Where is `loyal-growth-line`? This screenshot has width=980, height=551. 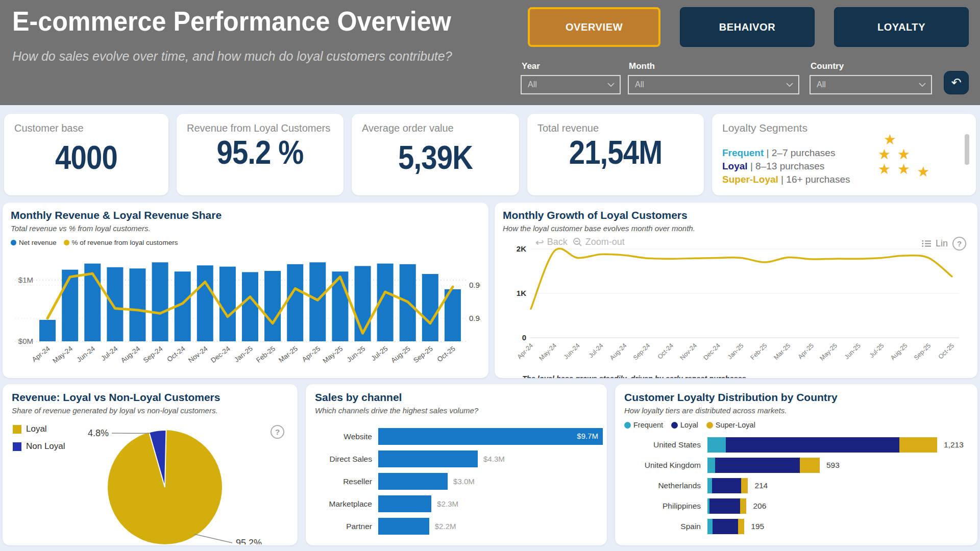
loyal-growth-line is located at coordinates (741, 279).